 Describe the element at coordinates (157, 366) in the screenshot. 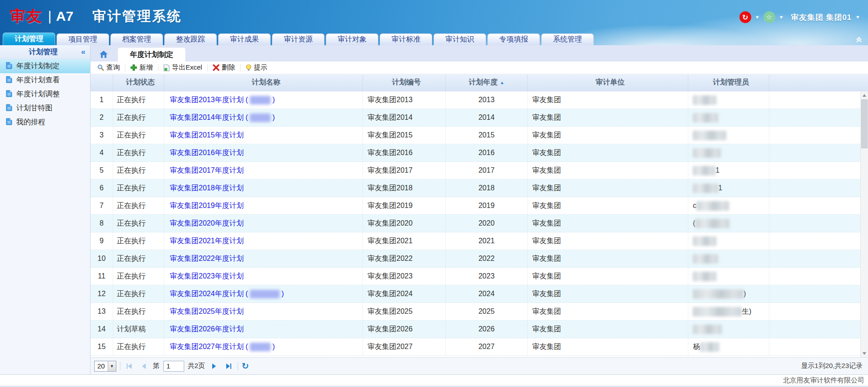

I see `page-prefix-label: 第` at that location.